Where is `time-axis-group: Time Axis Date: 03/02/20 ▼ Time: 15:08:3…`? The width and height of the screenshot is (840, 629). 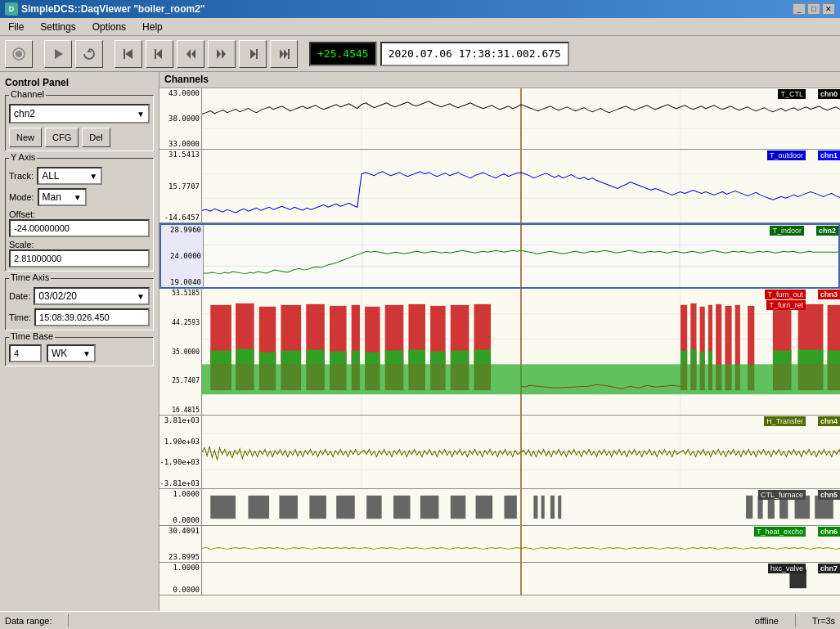
time-axis-group: Time Axis Date: 03/02/20 ▼ Time: 15:08:3… is located at coordinates (79, 304).